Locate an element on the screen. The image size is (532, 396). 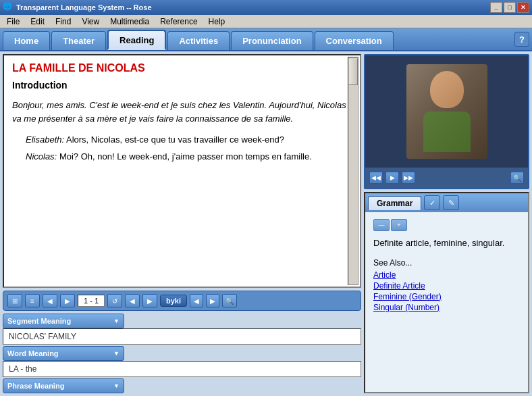
dialog-line-2: Nicolas: Moi? Oh, non! Le week-end, j'ai… is located at coordinates (189, 157).